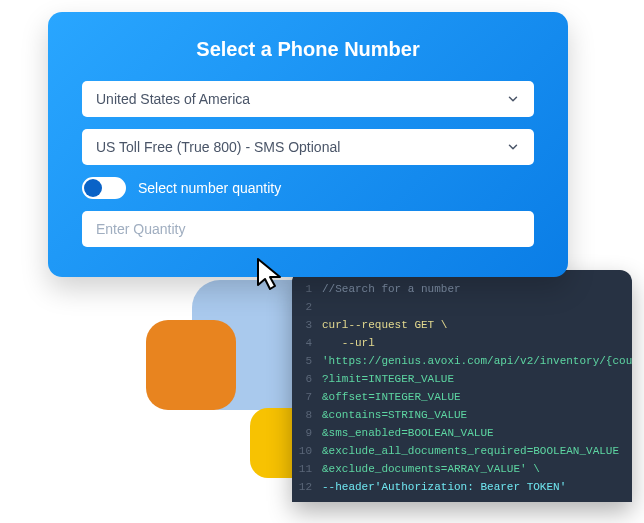  Describe the element at coordinates (308, 50) in the screenshot. I see `form-title: Select a Phone Number` at that location.